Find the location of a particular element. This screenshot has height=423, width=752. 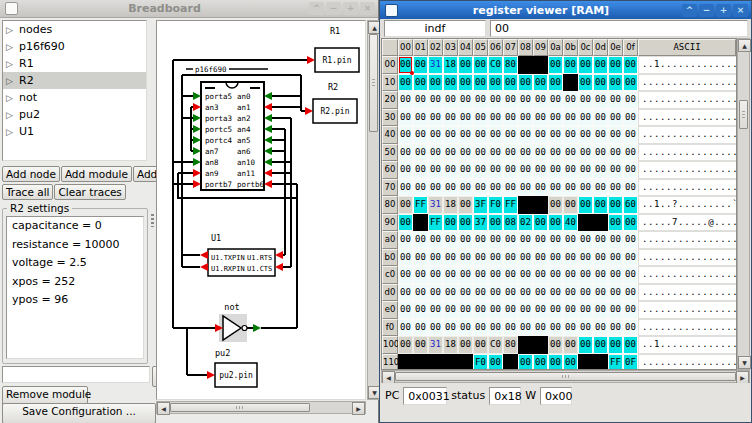

column-header: 03 is located at coordinates (450, 48).